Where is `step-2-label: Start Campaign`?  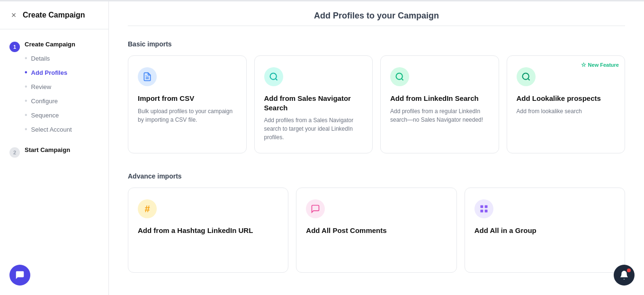 step-2-label: Start Campaign is located at coordinates (47, 150).